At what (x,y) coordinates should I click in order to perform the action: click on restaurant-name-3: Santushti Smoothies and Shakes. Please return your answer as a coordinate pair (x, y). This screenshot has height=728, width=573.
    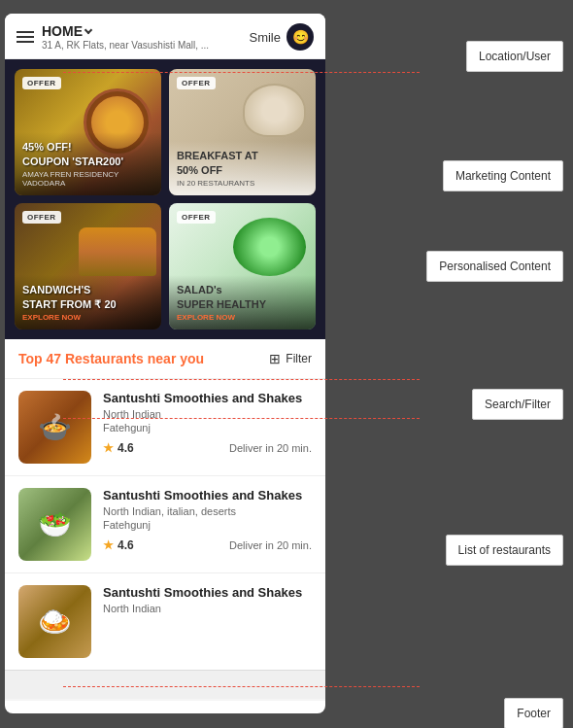
    Looking at the image, I should click on (208, 593).